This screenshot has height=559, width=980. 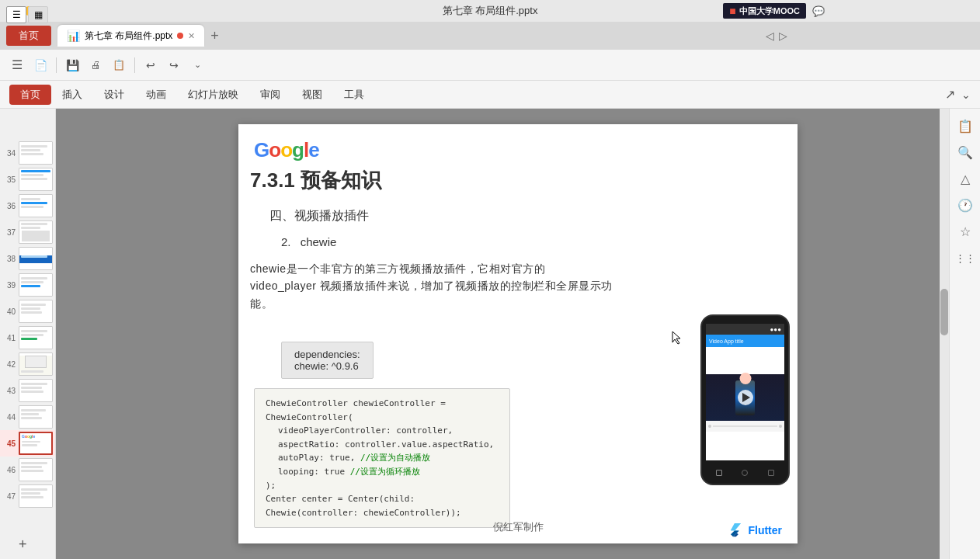 What do you see at coordinates (191, 36) in the screenshot?
I see `tab-close-icon: ✕` at bounding box center [191, 36].